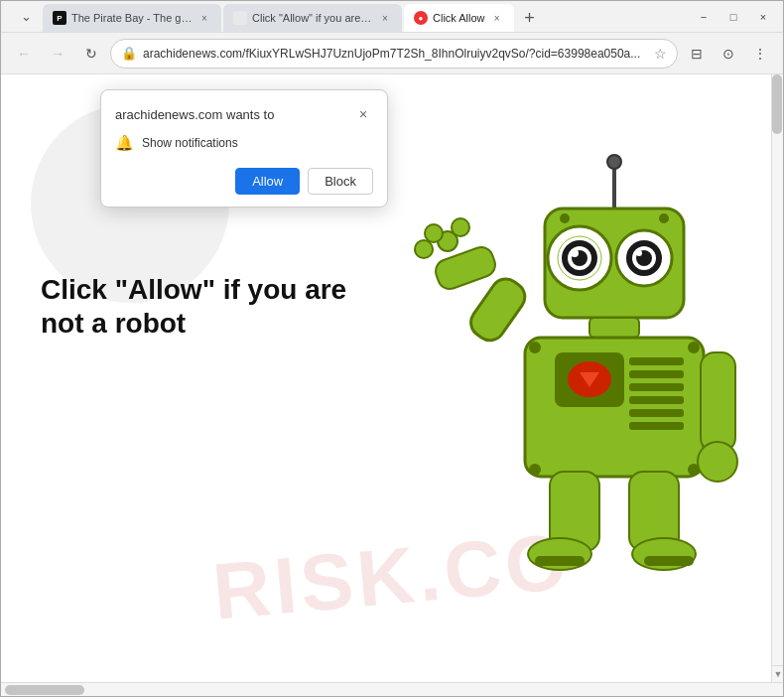 This screenshot has width=784, height=697. I want to click on block-button: Block, so click(340, 181).